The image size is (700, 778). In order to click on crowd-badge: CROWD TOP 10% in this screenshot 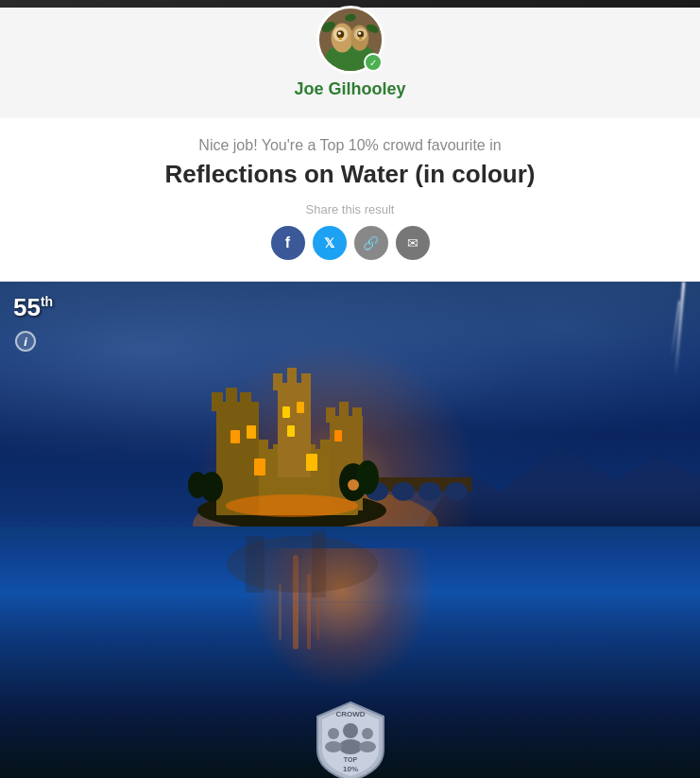, I will do `click(350, 737)`.